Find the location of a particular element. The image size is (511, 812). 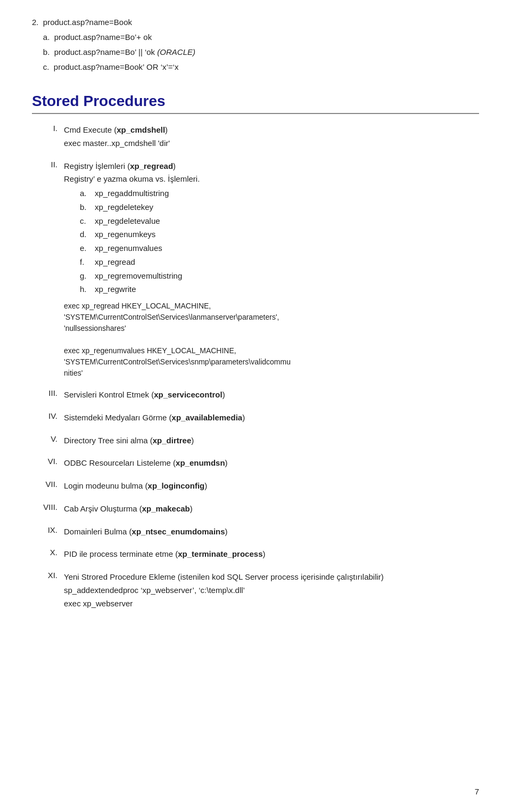

top-section: 2. product.asp?name=Book a. product.asp?… is located at coordinates (256, 45).